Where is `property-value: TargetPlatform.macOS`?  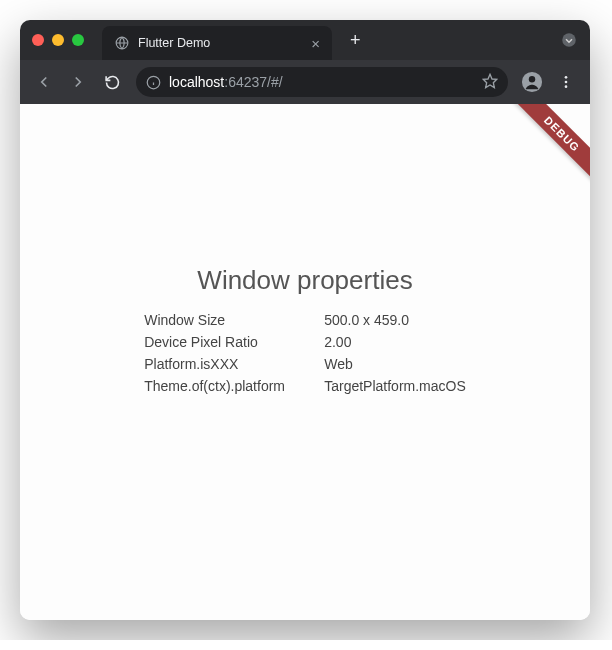 property-value: TargetPlatform.macOS is located at coordinates (395, 386).